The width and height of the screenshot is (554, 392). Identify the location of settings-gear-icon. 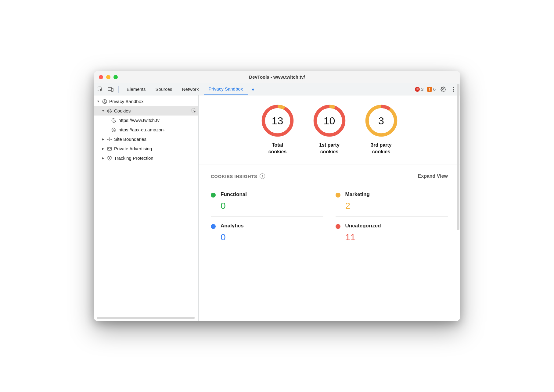
(443, 89).